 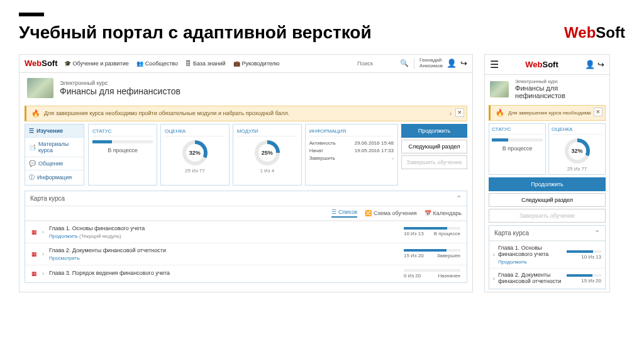 I want to click on chapter-row: ▦ › Глава 3. Порядок ведения финансового…, so click(x=246, y=274).